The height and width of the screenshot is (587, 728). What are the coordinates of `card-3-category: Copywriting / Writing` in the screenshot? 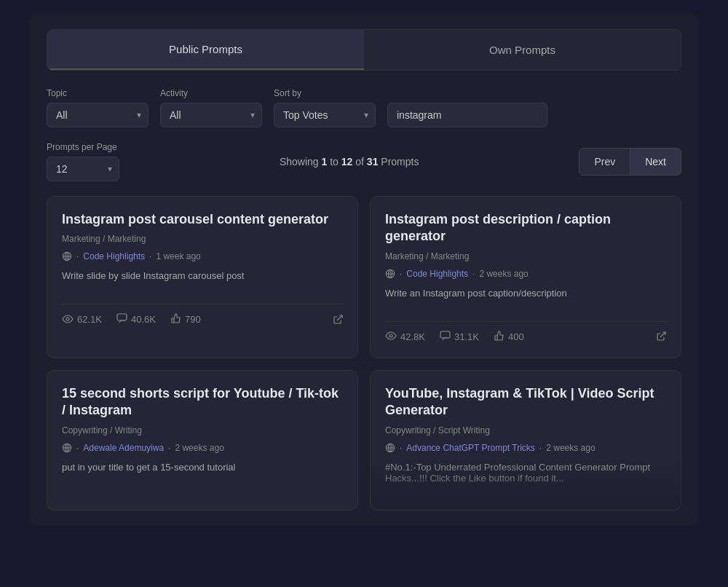 It's located at (202, 430).